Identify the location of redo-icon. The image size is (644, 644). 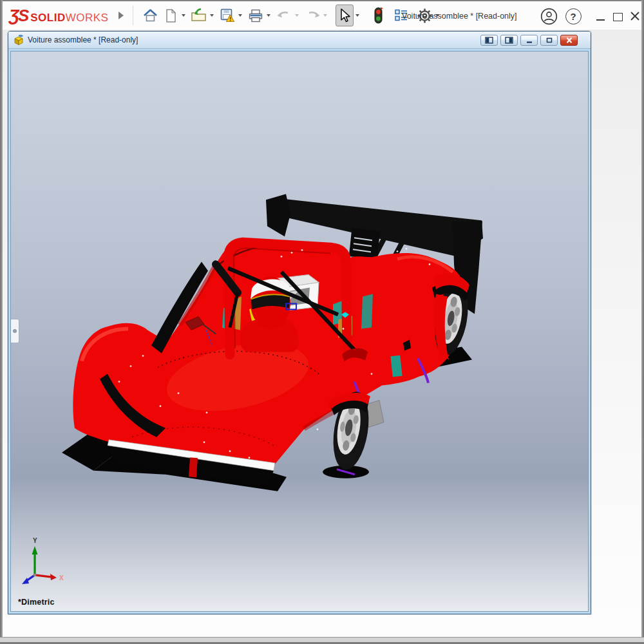
(313, 15).